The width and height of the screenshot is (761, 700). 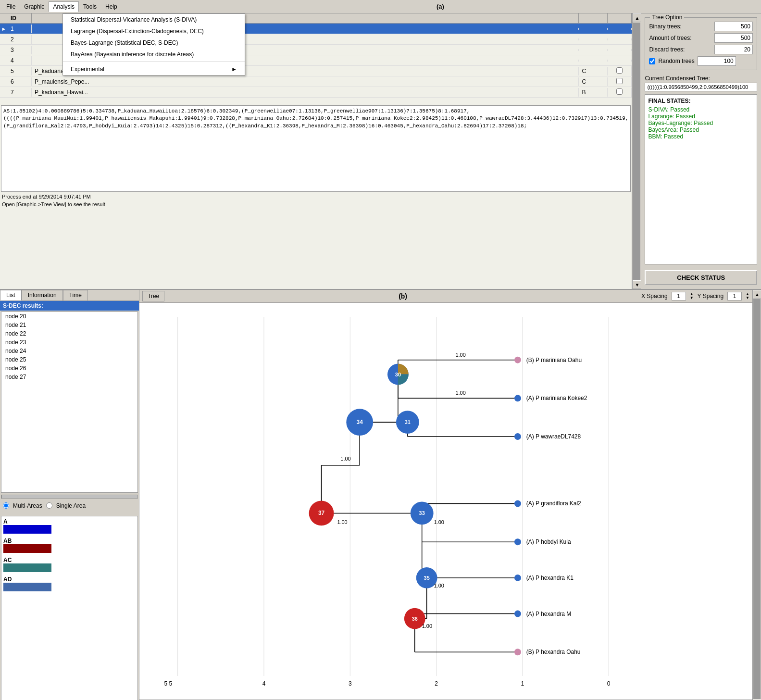 I want to click on output-content: AS:1.85102)4:0.000889786)5:0.334738,P_ka…, so click(x=316, y=118).